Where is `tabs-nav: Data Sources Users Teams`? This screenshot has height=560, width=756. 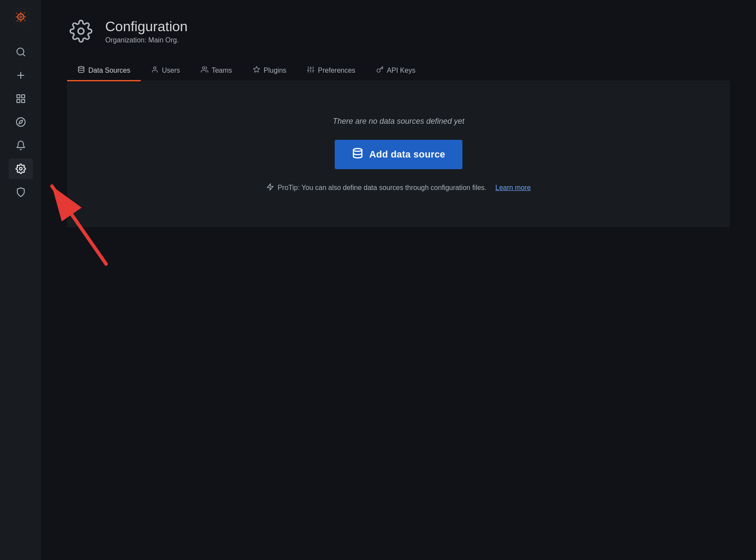
tabs-nav: Data Sources Users Teams is located at coordinates (398, 71).